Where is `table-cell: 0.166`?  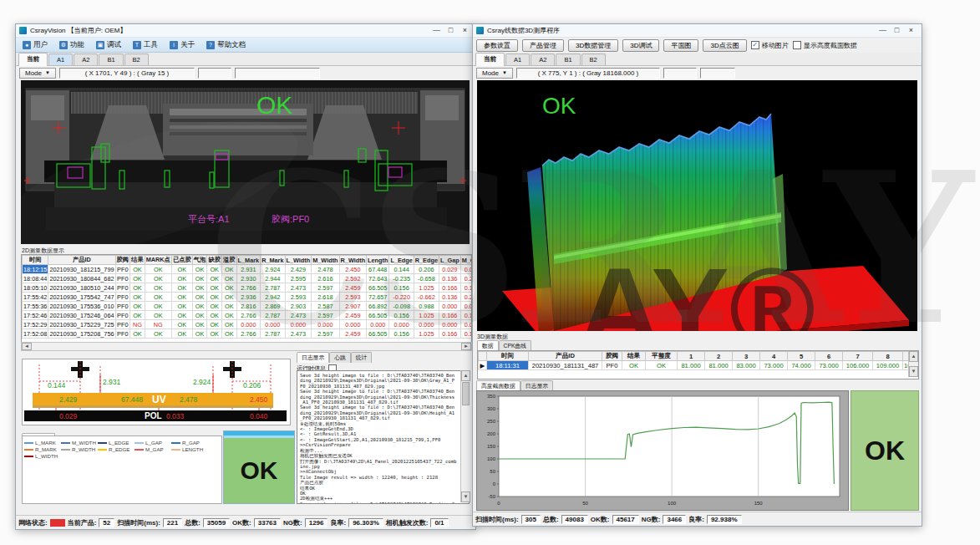 table-cell: 0.166 is located at coordinates (449, 334).